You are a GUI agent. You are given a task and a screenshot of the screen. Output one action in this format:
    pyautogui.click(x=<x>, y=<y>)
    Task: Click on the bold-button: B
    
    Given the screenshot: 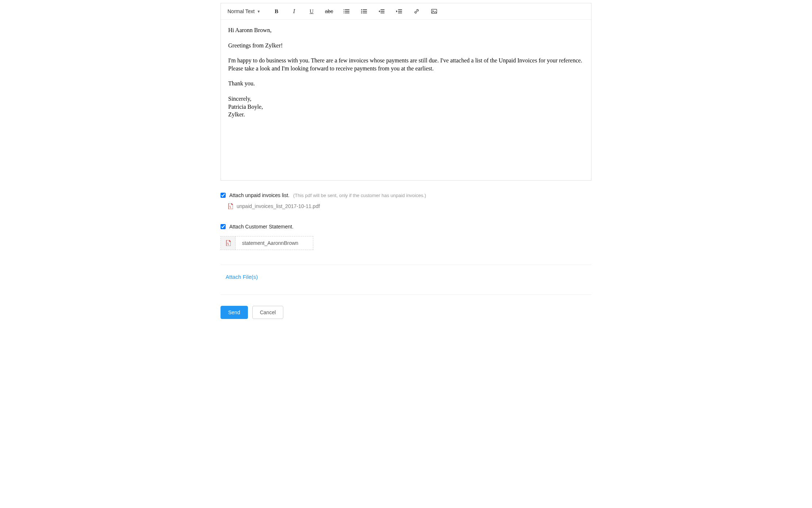 What is the action you would take?
    pyautogui.click(x=276, y=11)
    